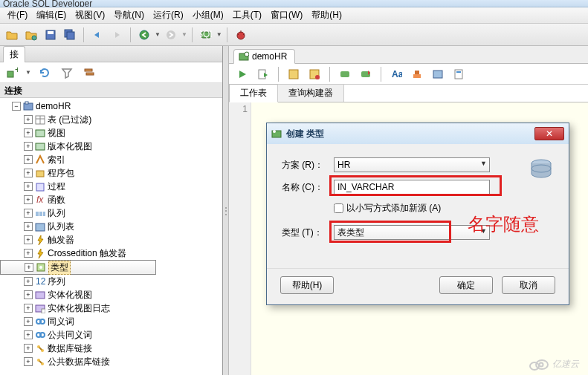 Image resolution: width=588 pixels, height=375 pixels. I want to click on explain-icon, so click(294, 74).